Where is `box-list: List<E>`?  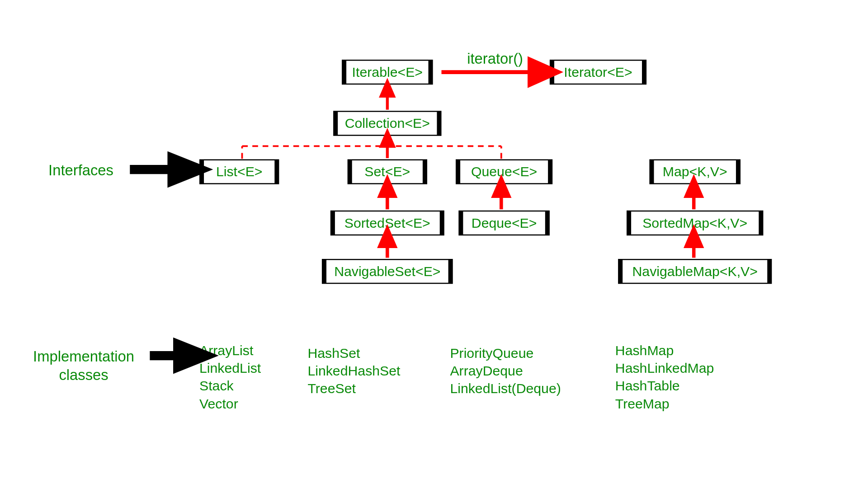 box-list: List<E> is located at coordinates (239, 172).